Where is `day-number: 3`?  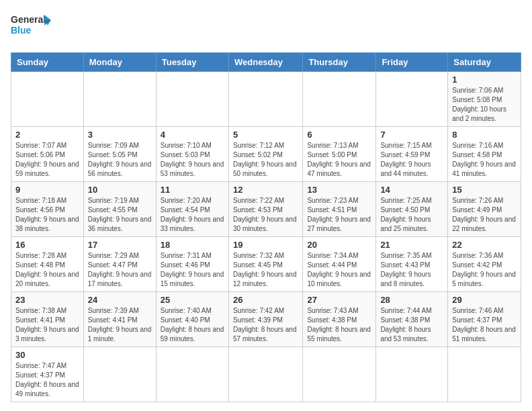 day-number: 3 is located at coordinates (120, 134).